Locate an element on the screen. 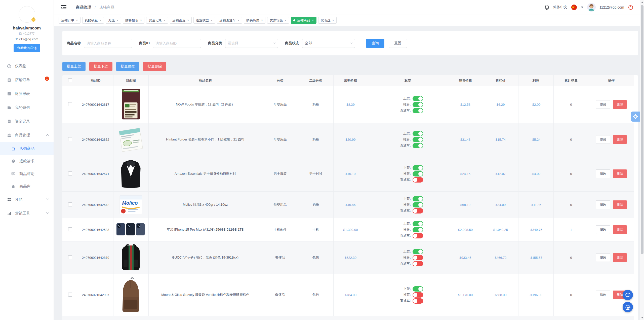 The height and width of the screenshot is (320, 644). tab-11: 仪表盘× is located at coordinates (328, 20).